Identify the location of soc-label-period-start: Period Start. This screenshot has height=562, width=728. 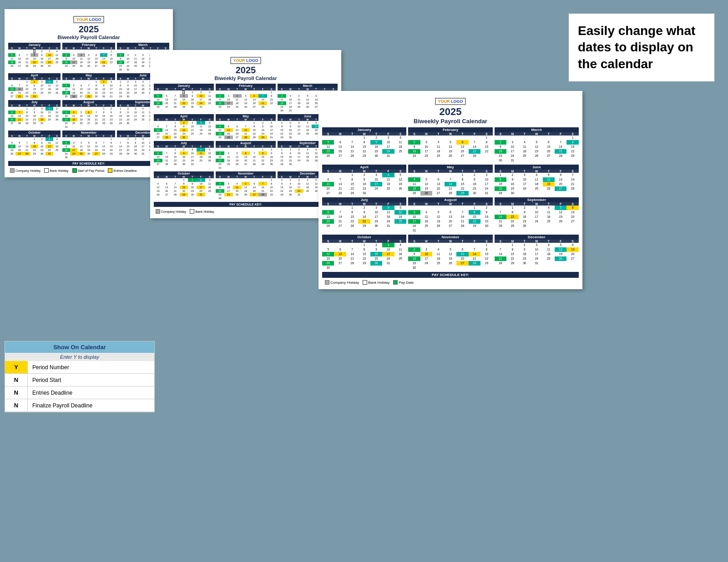
(46, 380).